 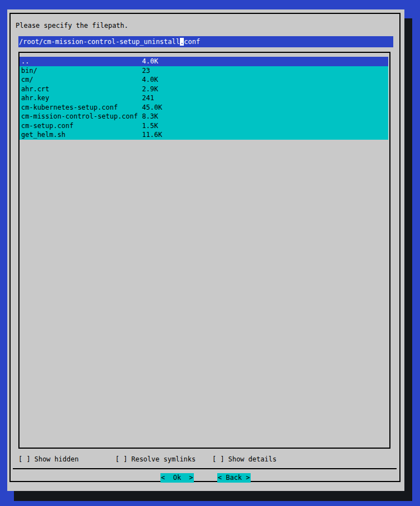 I want to click on ok-button: < Ok >, so click(x=177, y=478).